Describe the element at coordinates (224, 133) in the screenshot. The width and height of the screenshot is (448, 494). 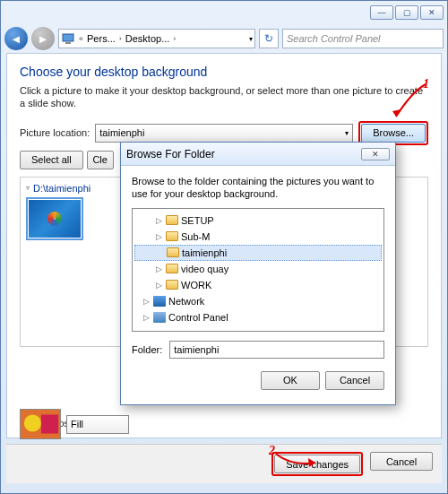
I see `picture-location-combo: taimienphi ▾` at that location.